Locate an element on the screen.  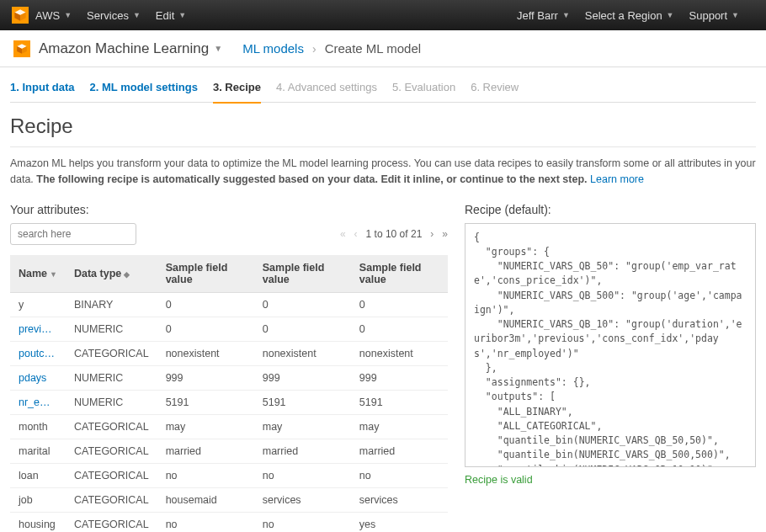
table-header: Data type◆ is located at coordinates (111, 274).